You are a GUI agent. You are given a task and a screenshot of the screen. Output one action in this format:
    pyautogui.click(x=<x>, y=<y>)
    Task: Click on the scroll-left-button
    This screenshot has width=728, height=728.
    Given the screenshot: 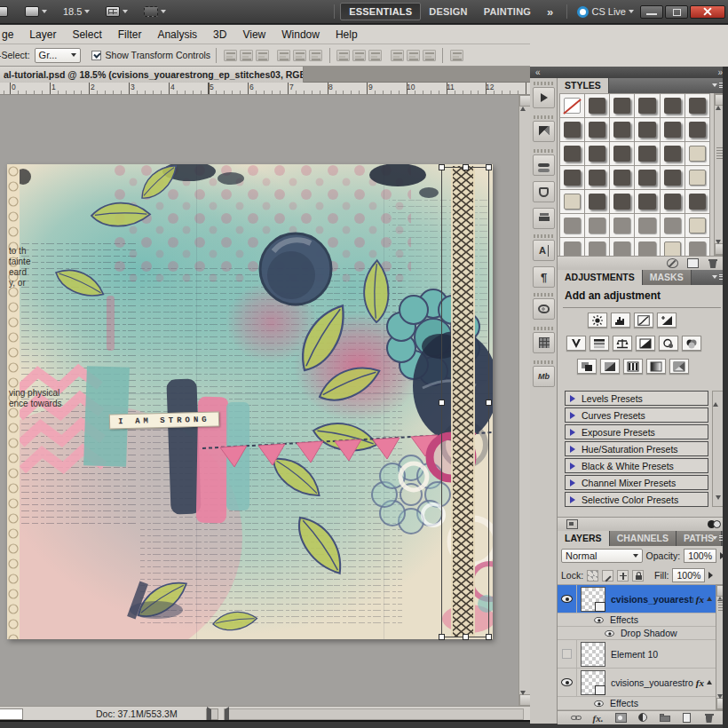 What is the action you would take?
    pyautogui.click(x=230, y=714)
    